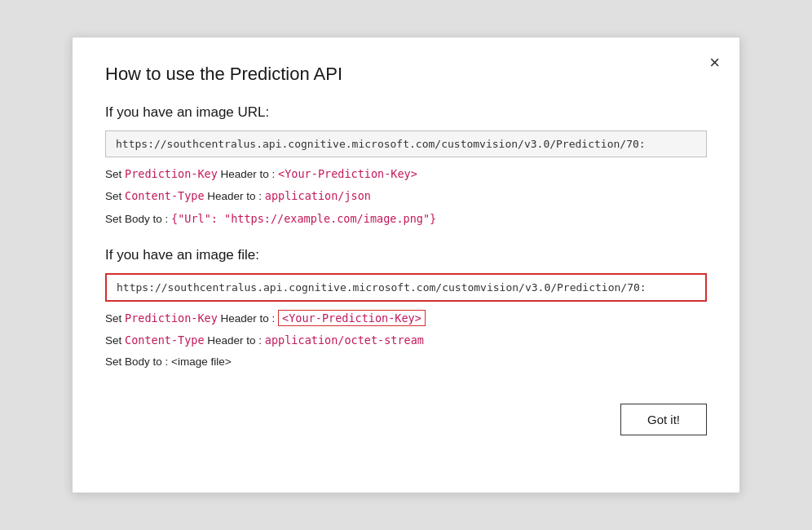  What do you see at coordinates (406, 255) in the screenshot?
I see `image-file-heading: If you have an image file:` at bounding box center [406, 255].